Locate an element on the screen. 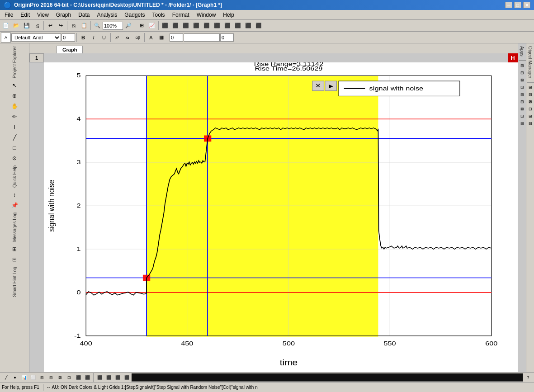 The height and width of the screenshot is (392, 534). alpha-beta-button: αβ is located at coordinates (138, 38).